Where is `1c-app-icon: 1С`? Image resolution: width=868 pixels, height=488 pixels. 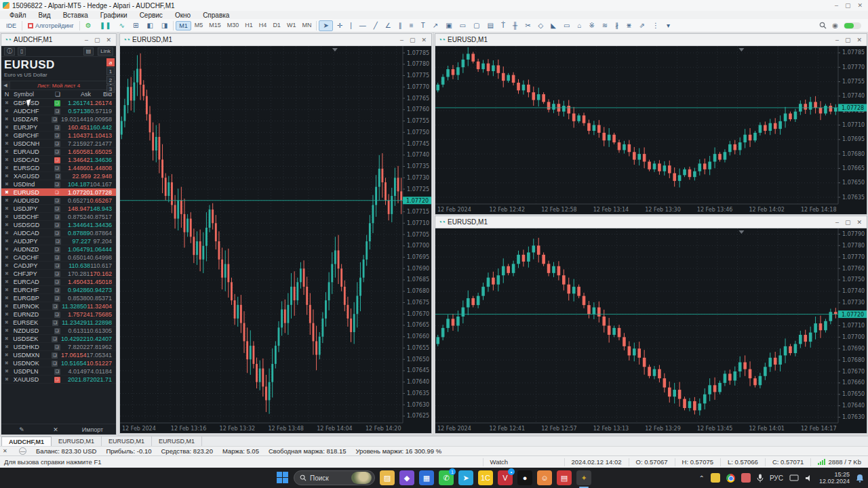 1c-app-icon: 1С is located at coordinates (486, 478).